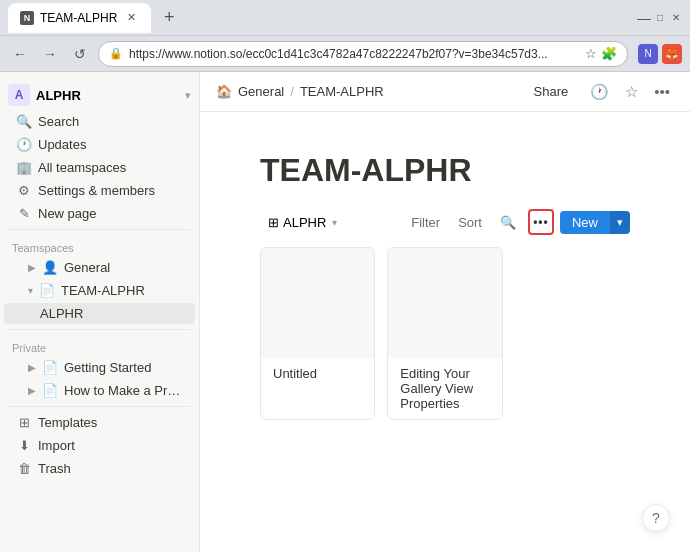 The image size is (690, 552). What do you see at coordinates (357, 265) in the screenshot?
I see `card-1-more-button: •••` at bounding box center [357, 265].